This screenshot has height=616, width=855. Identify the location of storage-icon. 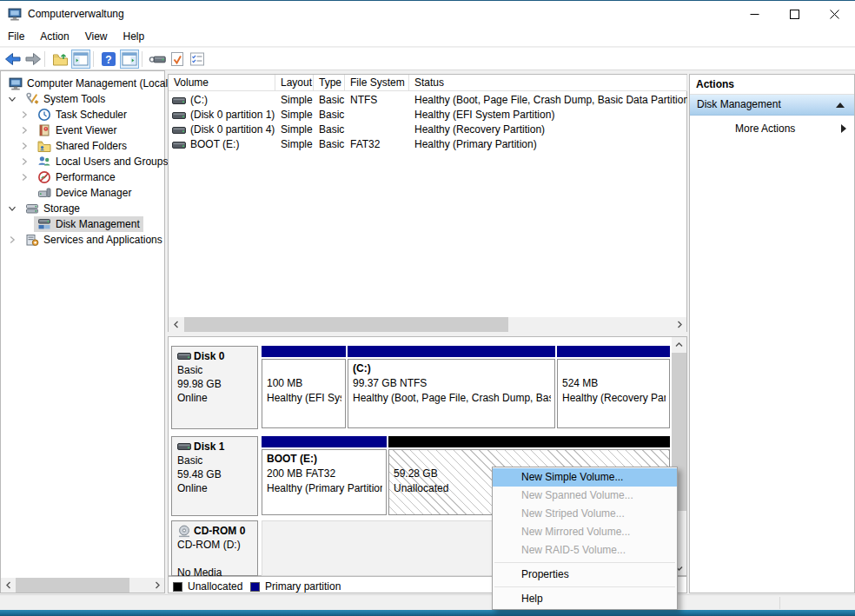
(33, 209).